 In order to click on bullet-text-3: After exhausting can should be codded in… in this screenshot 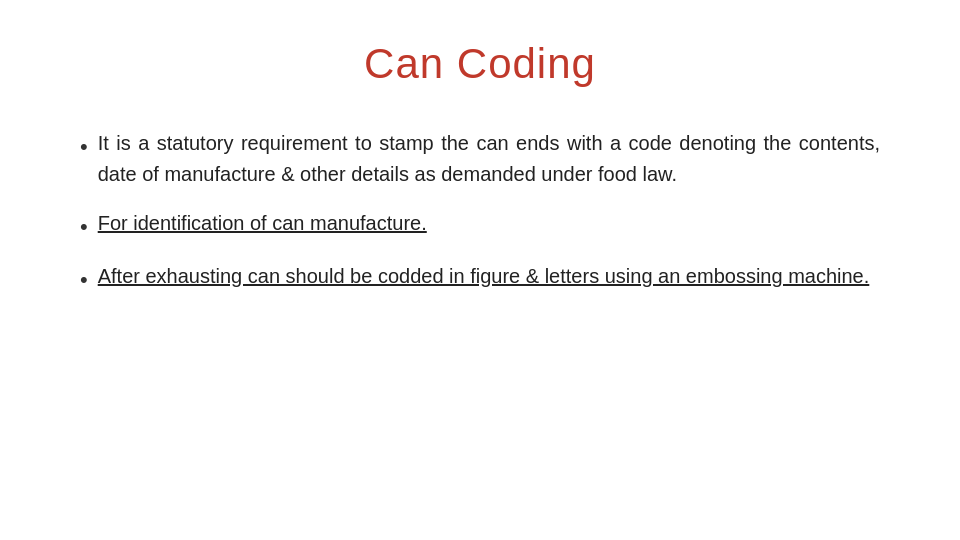, I will do `click(484, 276)`.